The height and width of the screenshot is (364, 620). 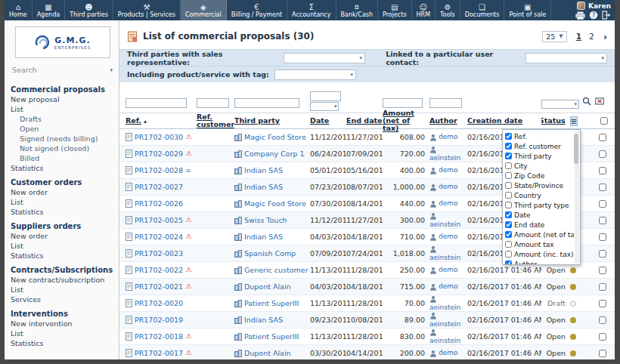 What do you see at coordinates (482, 11) in the screenshot?
I see `nav-tab-documents: ❏Documents` at bounding box center [482, 11].